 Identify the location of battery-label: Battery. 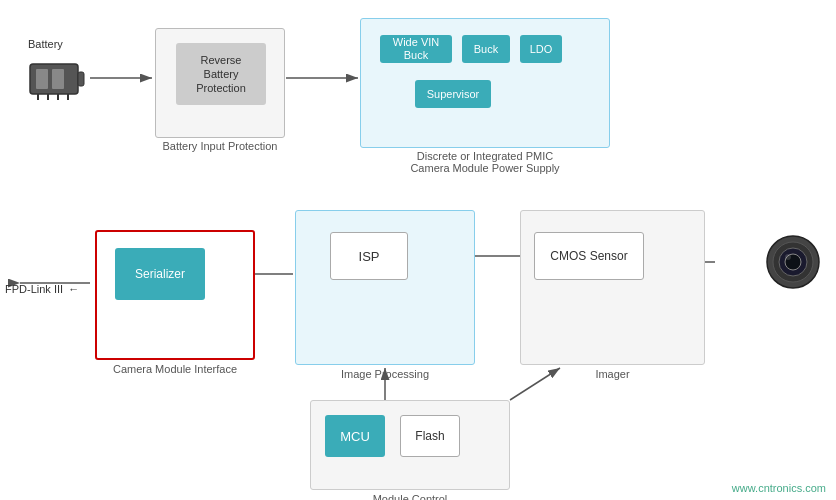
(46, 44).